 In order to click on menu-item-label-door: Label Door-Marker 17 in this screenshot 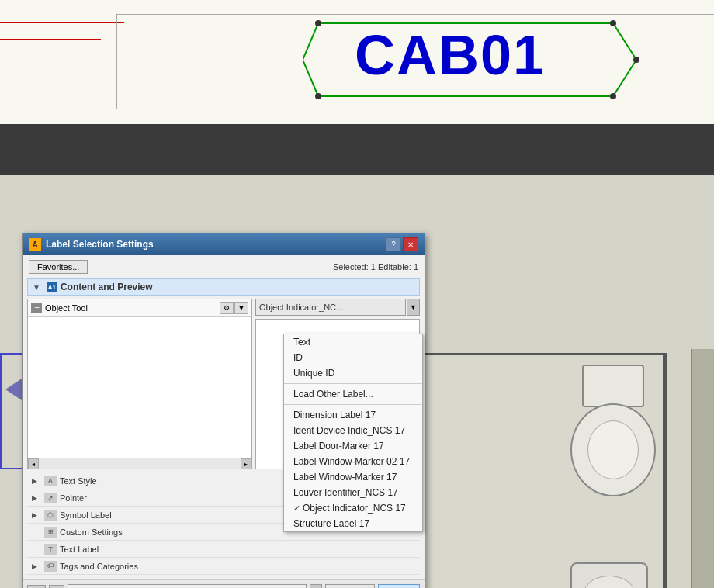, I will do `click(353, 446)`.